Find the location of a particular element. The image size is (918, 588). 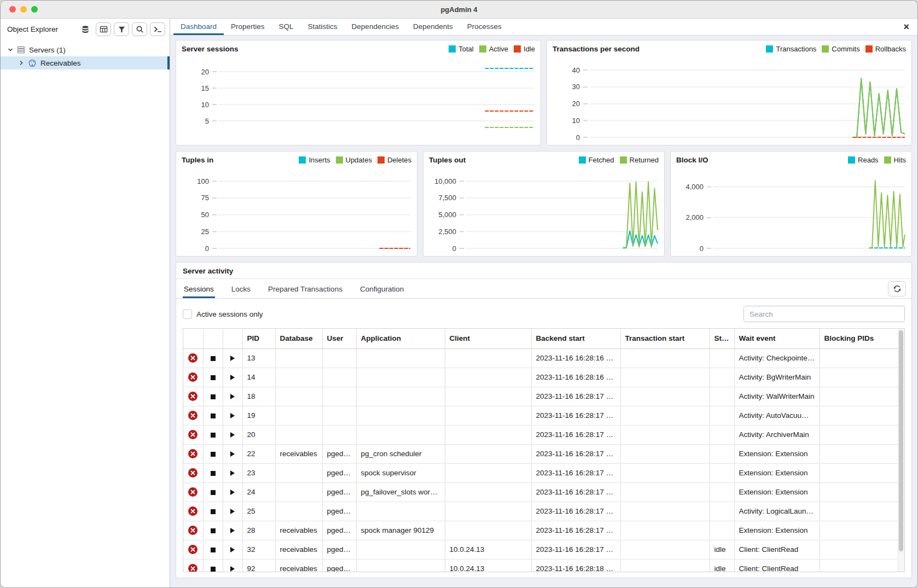

table-row: 28receivablespgedgespock manager 9012920… is located at coordinates (541, 531).